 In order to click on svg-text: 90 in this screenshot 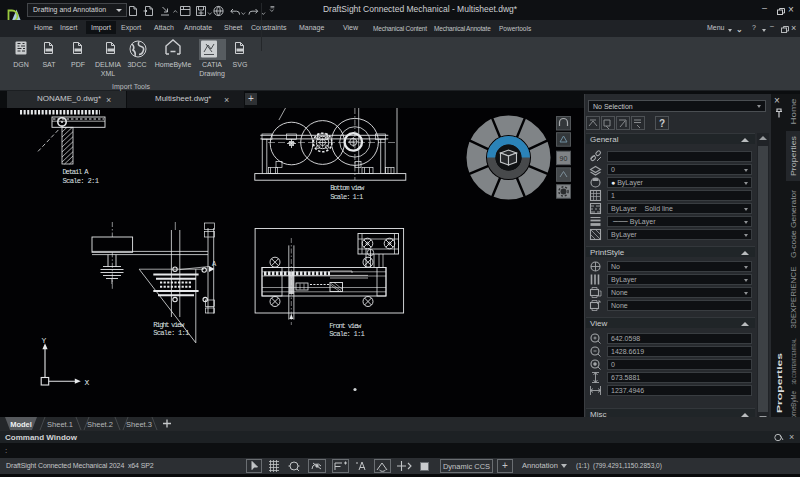, I will do `click(564, 158)`.